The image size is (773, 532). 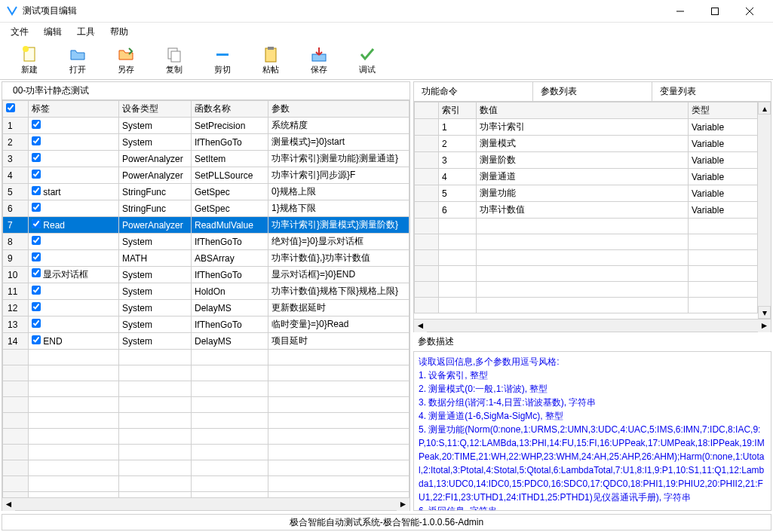 I want to click on table-row: 1SystemSetPrecision系统精度, so click(x=207, y=126).